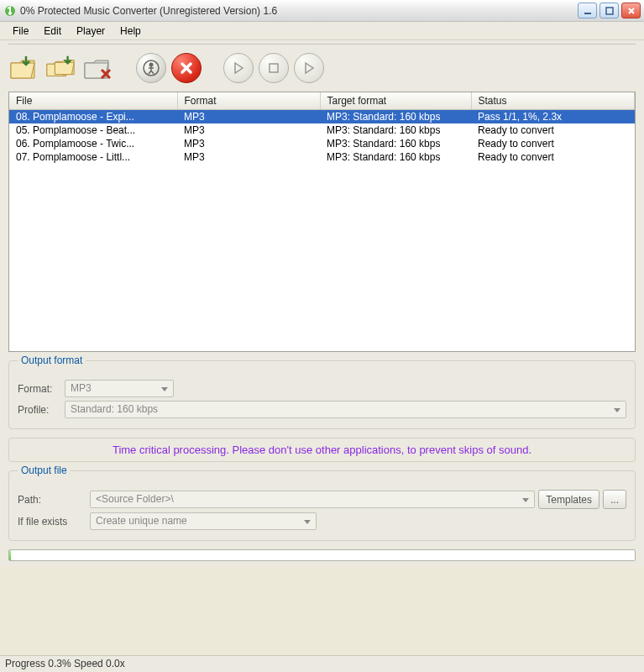  Describe the element at coordinates (322, 101) in the screenshot. I see `table-header-row: File Format Target format Status` at that location.